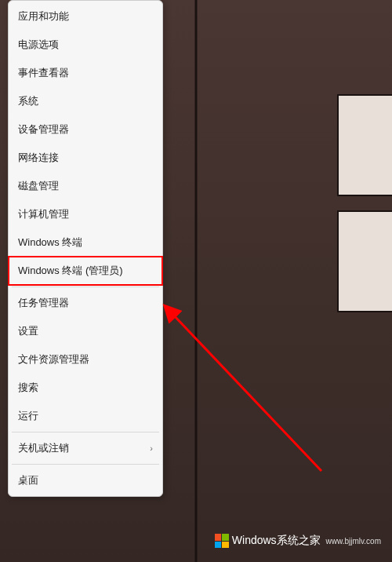 This screenshot has height=562, width=392. Describe the element at coordinates (28, 331) in the screenshot. I see `menu-item-label: 设置` at that location.